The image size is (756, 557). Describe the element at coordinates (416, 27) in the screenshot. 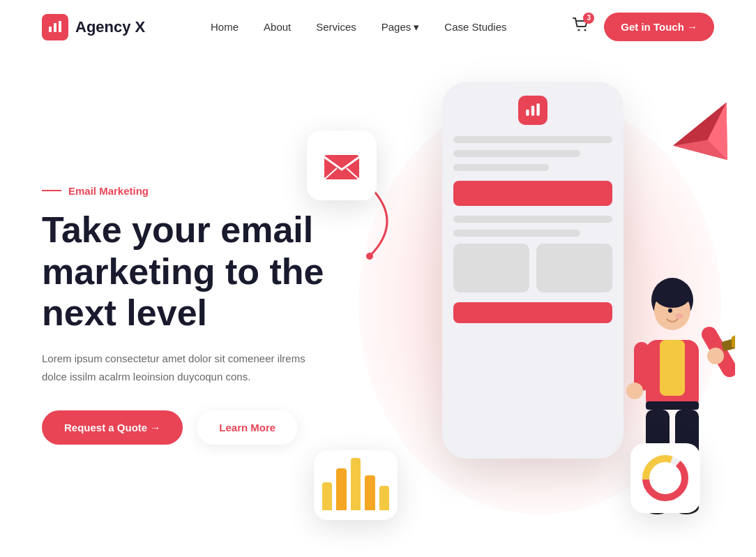

I see `chevron-down-icon: ▾` at that location.